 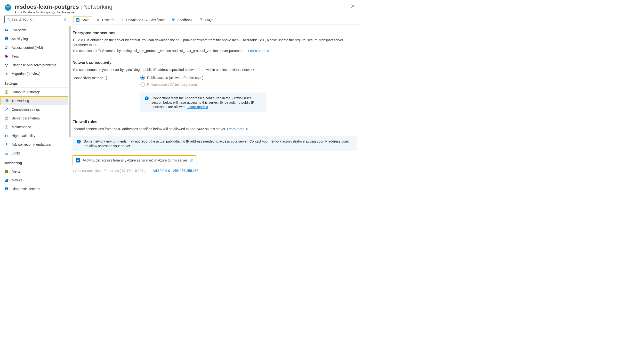 What do you see at coordinates (34, 39) in the screenshot?
I see `sidebar-item-activity-log: Activity log` at bounding box center [34, 39].